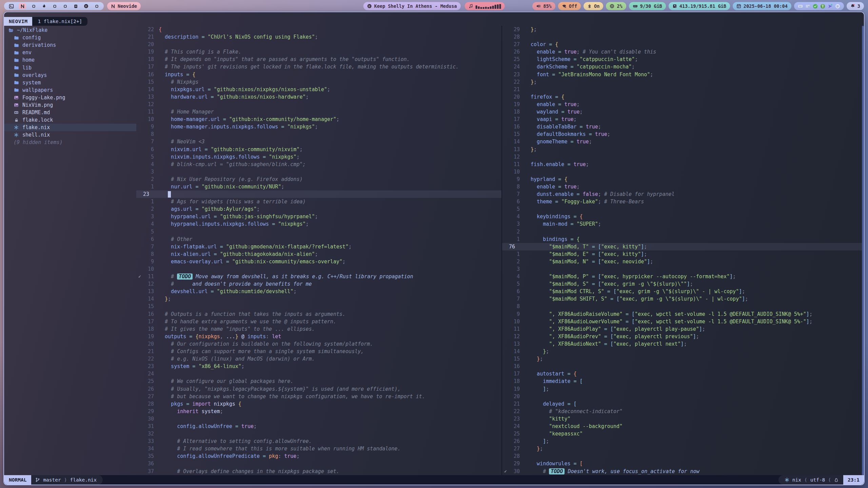 Image resolution: width=868 pixels, height=488 pixels. I want to click on line-number: 4, so click(149, 164).